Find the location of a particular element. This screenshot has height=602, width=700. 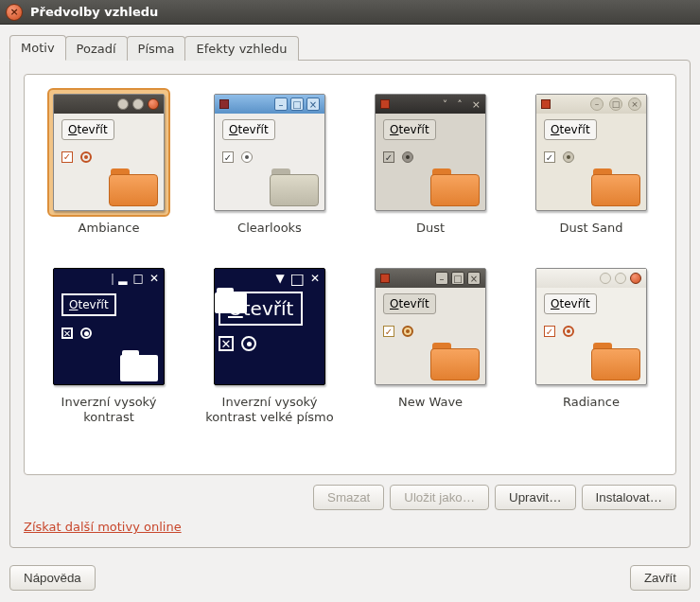

window-title: Předvolby vzhledu is located at coordinates (95, 11).